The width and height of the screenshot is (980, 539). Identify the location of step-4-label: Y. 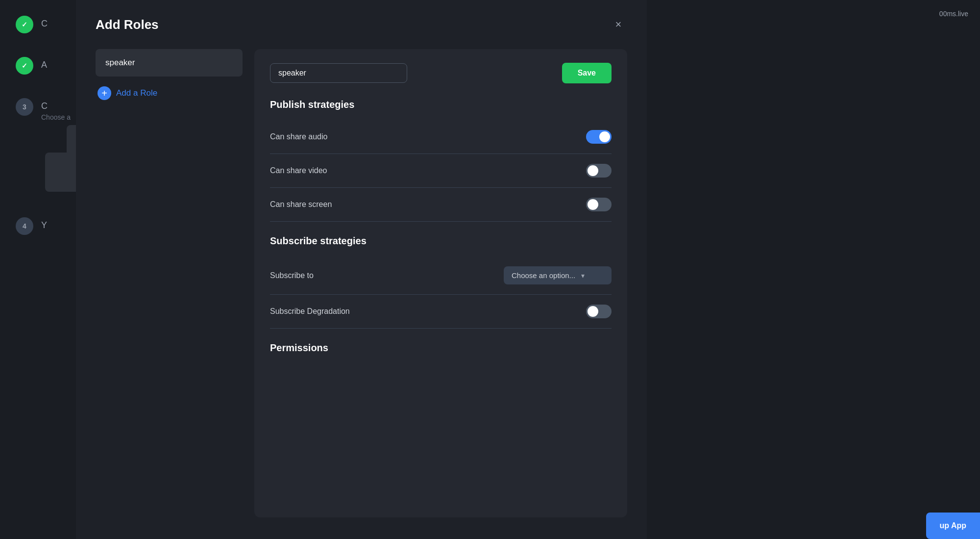
(44, 226).